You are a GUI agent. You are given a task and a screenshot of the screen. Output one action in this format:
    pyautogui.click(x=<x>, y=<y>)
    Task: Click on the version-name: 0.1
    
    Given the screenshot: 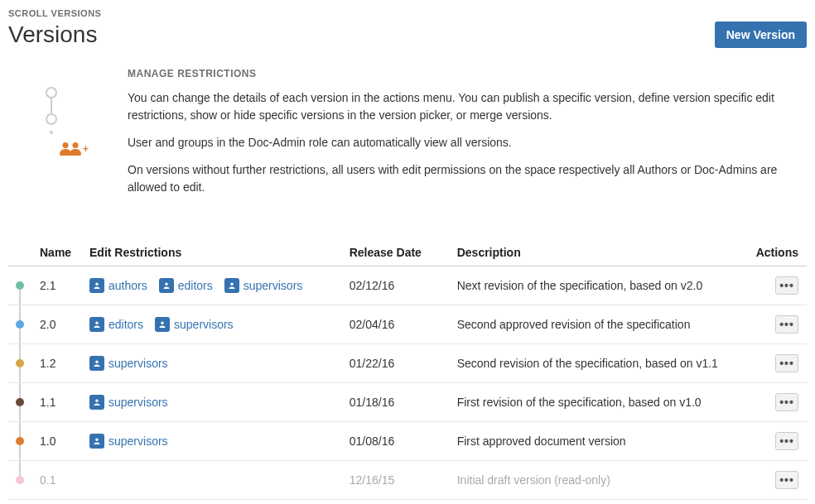 What is the action you would take?
    pyautogui.click(x=56, y=480)
    